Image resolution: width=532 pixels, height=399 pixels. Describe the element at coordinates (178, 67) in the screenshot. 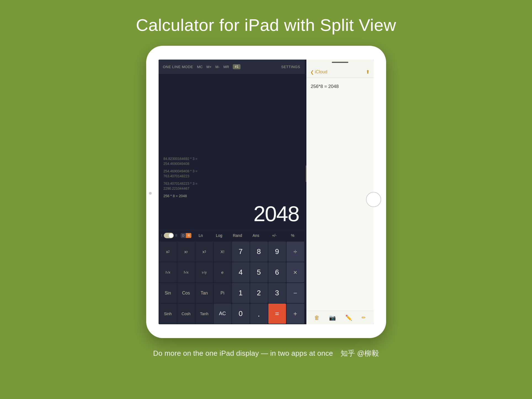

I see `one-line-mode-label: ONE LINE MODE` at that location.